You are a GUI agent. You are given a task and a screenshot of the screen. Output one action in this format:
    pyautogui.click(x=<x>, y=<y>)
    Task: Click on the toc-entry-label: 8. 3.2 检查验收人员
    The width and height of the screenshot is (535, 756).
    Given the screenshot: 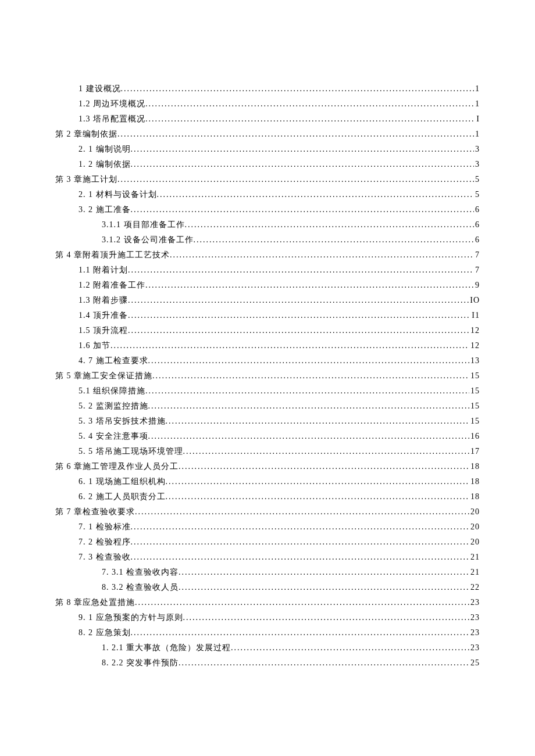 What is the action you would take?
    pyautogui.click(x=140, y=587)
    